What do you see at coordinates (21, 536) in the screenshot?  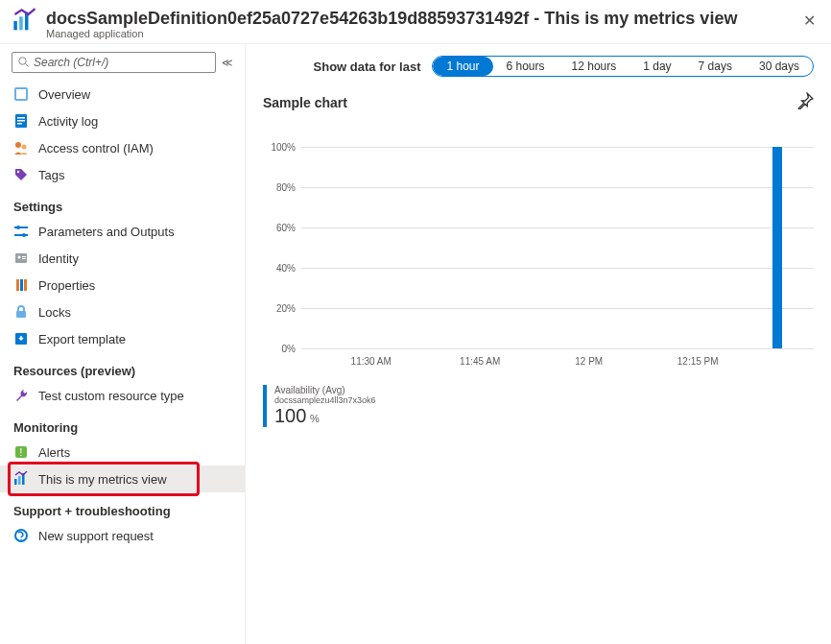 I see `support-icon` at bounding box center [21, 536].